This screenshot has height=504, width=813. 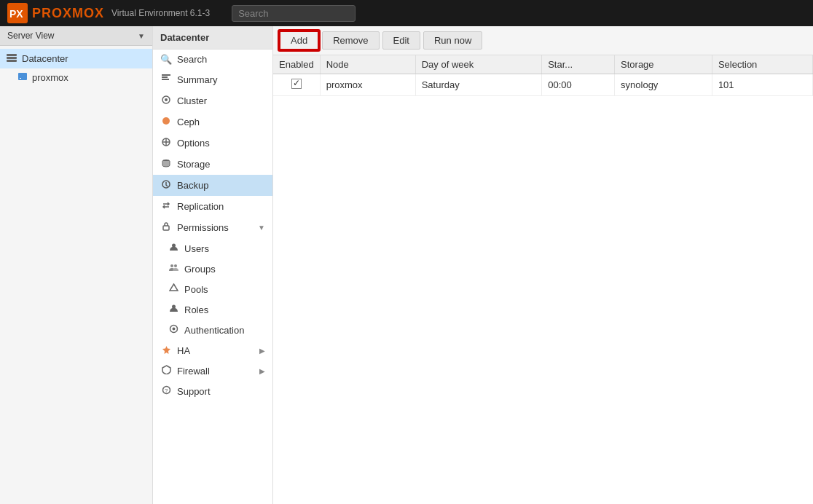 What do you see at coordinates (173, 269) in the screenshot?
I see `groups-icon` at bounding box center [173, 269].